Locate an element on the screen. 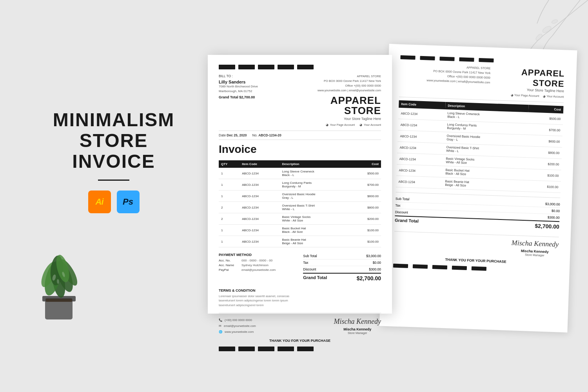 The height and width of the screenshot is (392, 588). client-name: Lilly Sanders is located at coordinates (255, 82).